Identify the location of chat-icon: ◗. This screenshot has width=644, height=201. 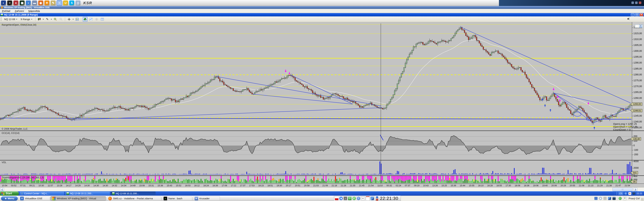
(28, 3).